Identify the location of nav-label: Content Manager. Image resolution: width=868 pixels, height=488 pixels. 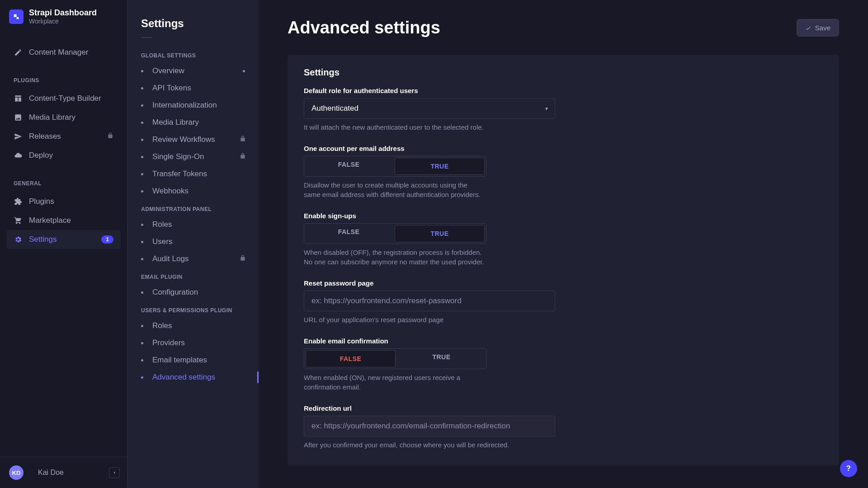
(59, 52).